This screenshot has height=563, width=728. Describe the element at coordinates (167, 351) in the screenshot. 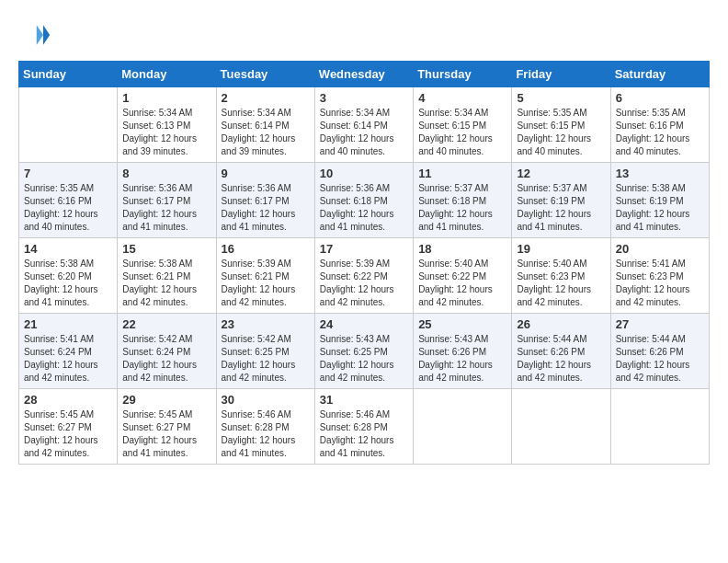

I see `day-cell: 22Sunrise: 5:42 AM Sunset: 6:24 PM Dayli…` at that location.